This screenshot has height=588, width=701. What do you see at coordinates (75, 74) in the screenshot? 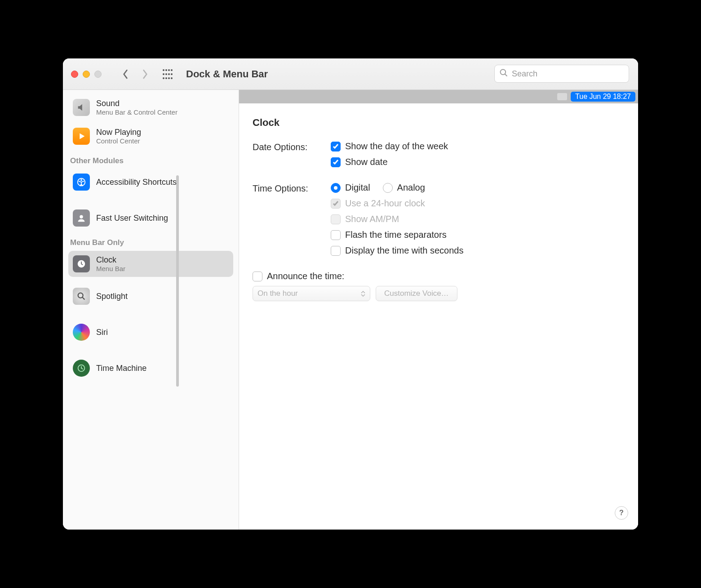
I see `close-button` at bounding box center [75, 74].